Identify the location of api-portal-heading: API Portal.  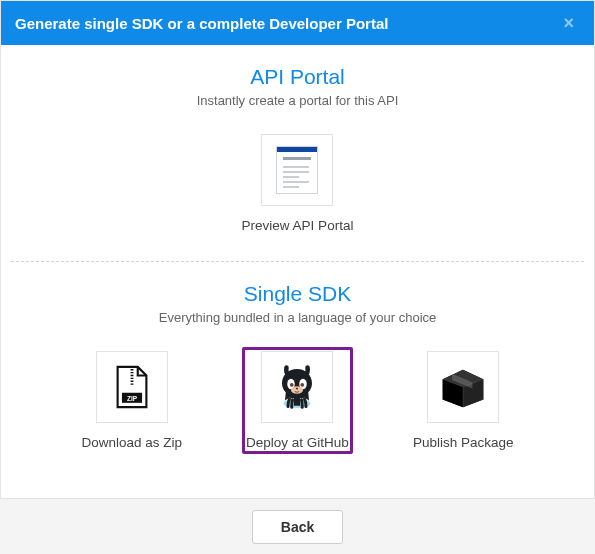
(298, 77).